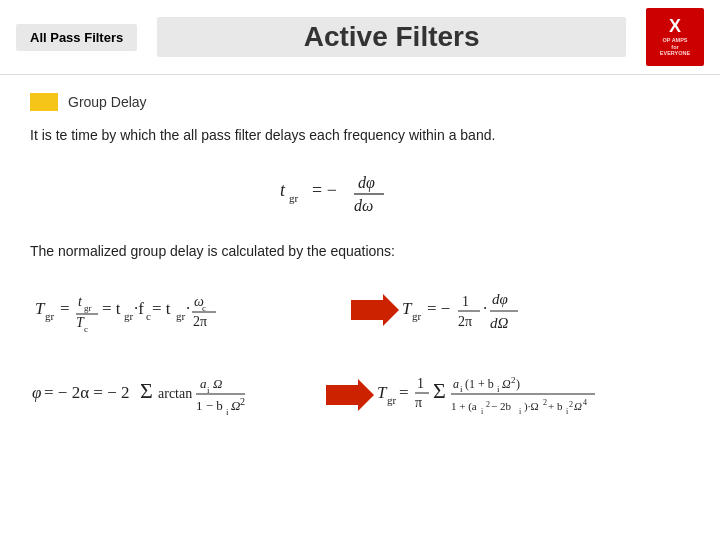 The width and height of the screenshot is (720, 540). What do you see at coordinates (675, 37) in the screenshot?
I see `book-cover: X OP AMPS for EVERYONE` at bounding box center [675, 37].